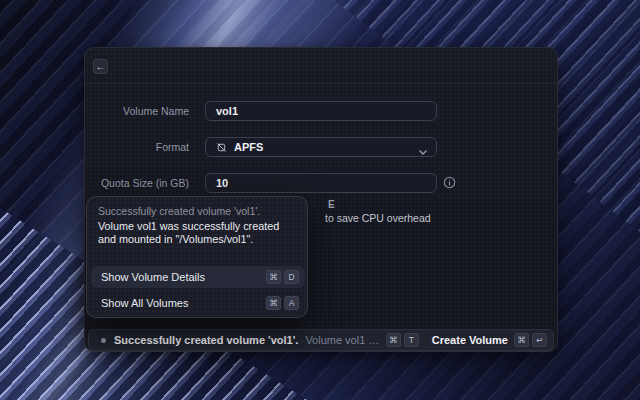 The width and height of the screenshot is (640, 400). Describe the element at coordinates (321, 111) in the screenshot. I see `volume-name-row: Volume Name vol1` at that location.